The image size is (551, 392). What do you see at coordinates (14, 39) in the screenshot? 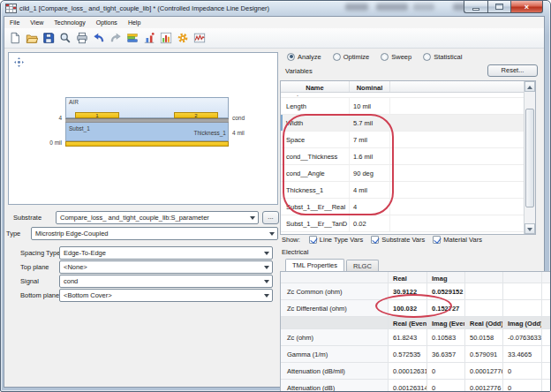
I see `new-file-icon` at bounding box center [14, 39].